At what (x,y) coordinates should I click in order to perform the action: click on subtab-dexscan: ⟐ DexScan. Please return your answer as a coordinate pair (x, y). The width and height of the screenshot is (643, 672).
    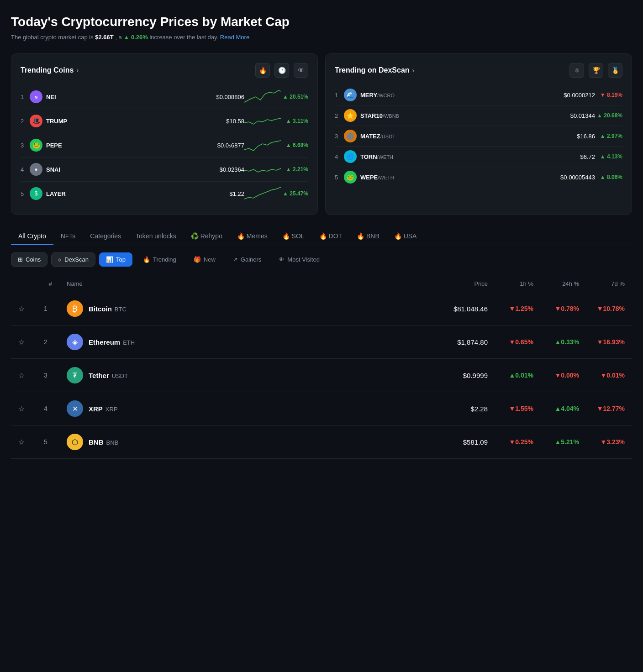
    Looking at the image, I should click on (73, 259).